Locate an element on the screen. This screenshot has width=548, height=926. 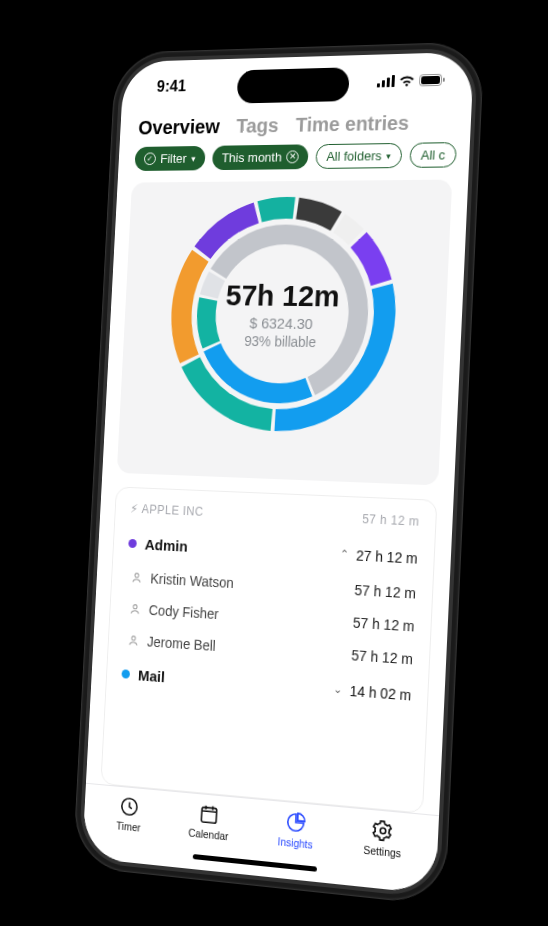
summary-time: 57h 12m is located at coordinates (283, 296).